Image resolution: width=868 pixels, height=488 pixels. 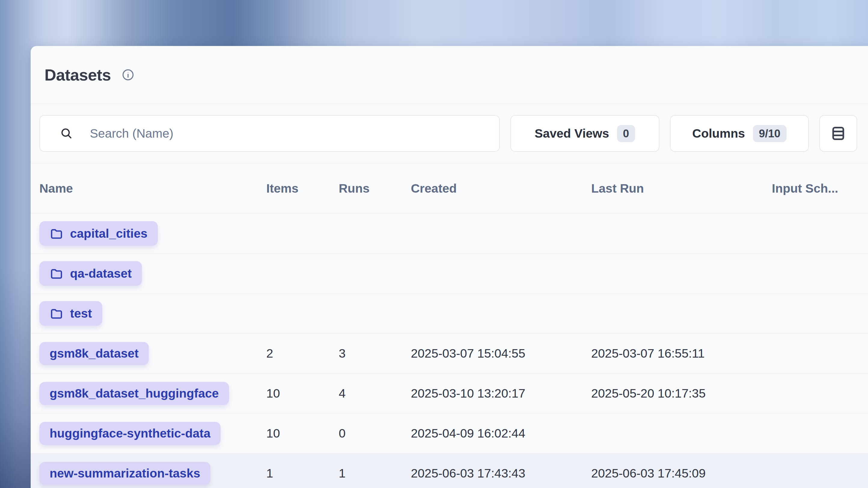 What do you see at coordinates (67, 133) in the screenshot?
I see `search-icon` at bounding box center [67, 133].